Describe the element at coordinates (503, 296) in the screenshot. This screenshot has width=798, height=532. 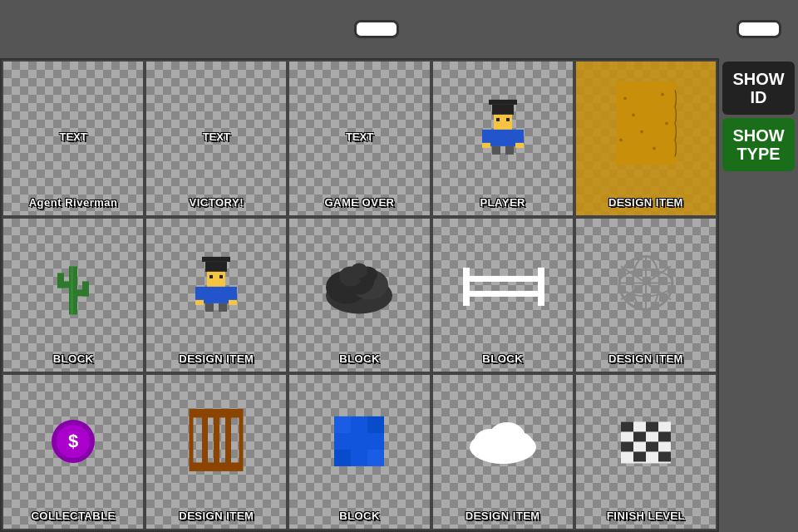
I see `grid-cell-8: BLOCK` at that location.